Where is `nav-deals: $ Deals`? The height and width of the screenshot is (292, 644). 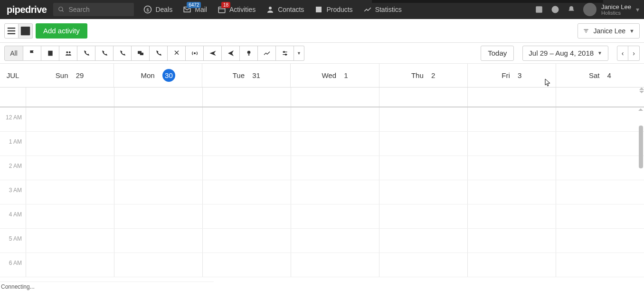 nav-deals: $ Deals is located at coordinates (158, 10).